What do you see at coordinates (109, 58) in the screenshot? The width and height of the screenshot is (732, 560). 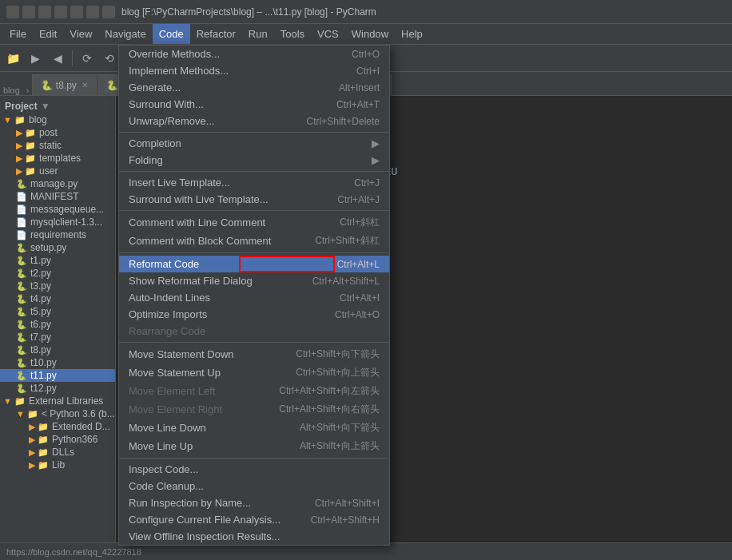 I see `toolbar-btn-5: ⟲` at bounding box center [109, 58].